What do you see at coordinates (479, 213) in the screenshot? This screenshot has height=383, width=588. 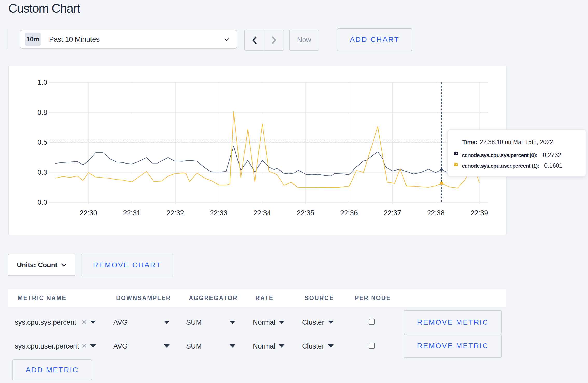 I see `svg-text: 22:39` at bounding box center [479, 213].